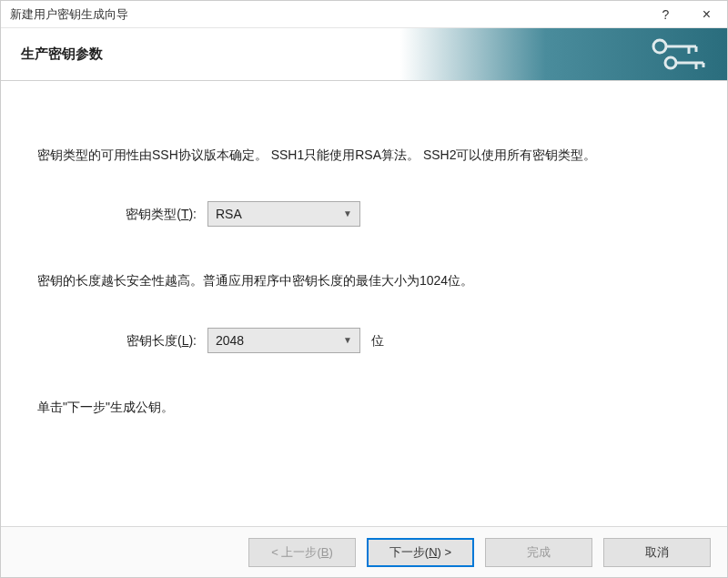 The width and height of the screenshot is (728, 578). What do you see at coordinates (706, 15) in the screenshot?
I see `close-icon: ×` at bounding box center [706, 15].